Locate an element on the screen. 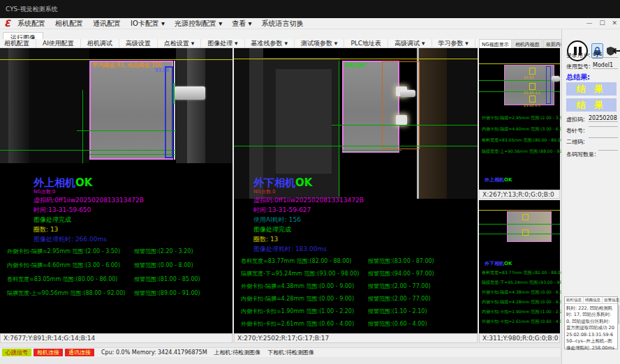 This screenshot has height=364, width=620. qr-field is located at coordinates (603, 138).